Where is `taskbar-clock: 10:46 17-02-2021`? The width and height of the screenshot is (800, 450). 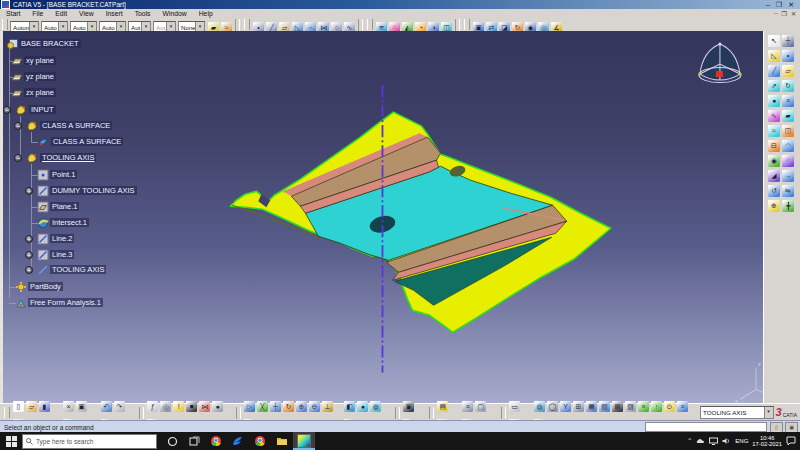
taskbar-clock: 10:46 17-02-2021 is located at coordinates (767, 442).